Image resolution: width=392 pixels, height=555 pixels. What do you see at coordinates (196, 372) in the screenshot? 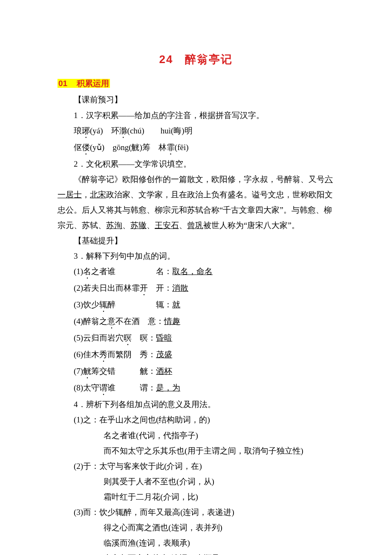
I see `q3-item: (7)觥筹交错 觥：酒杯` at bounding box center [196, 372].